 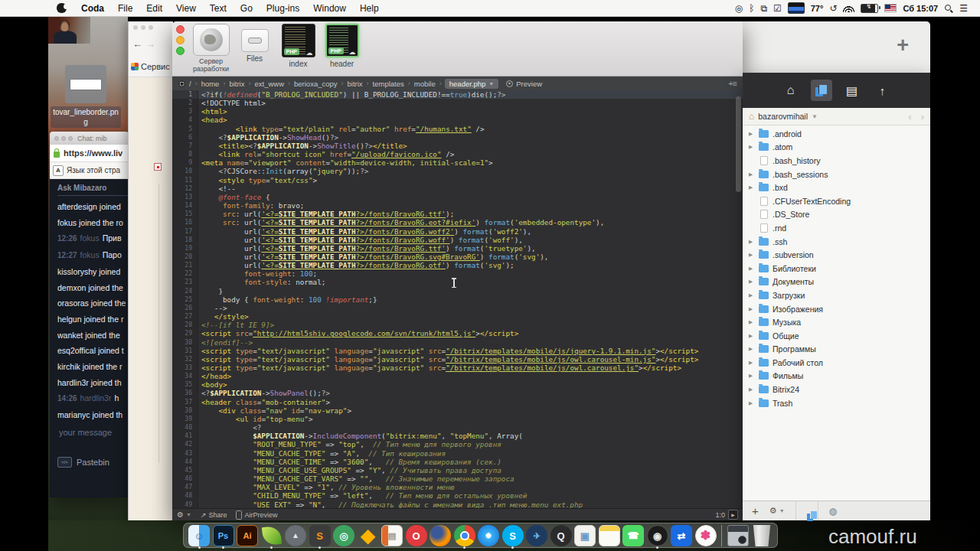 I want to click on menu-file: File, so click(x=126, y=8).